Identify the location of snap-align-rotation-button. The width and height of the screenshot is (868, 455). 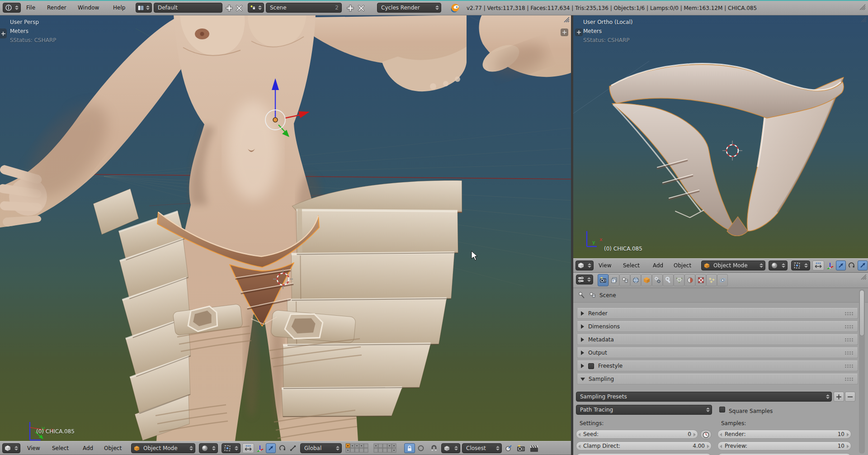
(509, 448).